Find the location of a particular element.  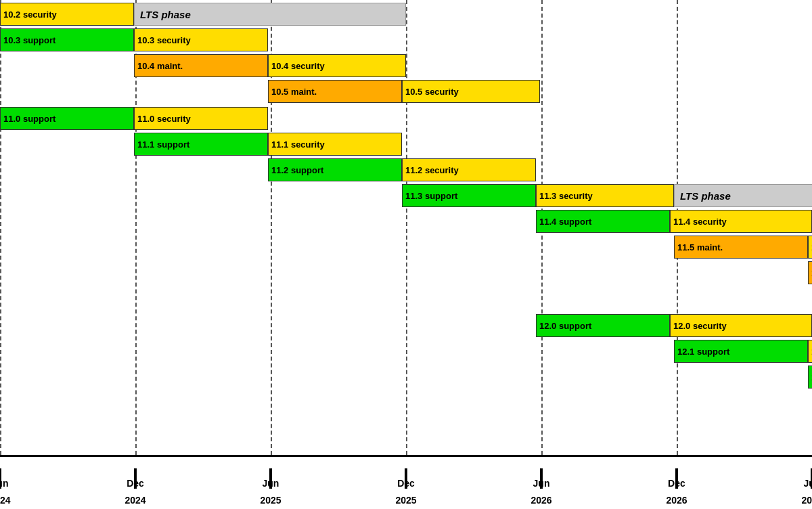

v10-4-maint: 10.4 maint. is located at coordinates (201, 66).